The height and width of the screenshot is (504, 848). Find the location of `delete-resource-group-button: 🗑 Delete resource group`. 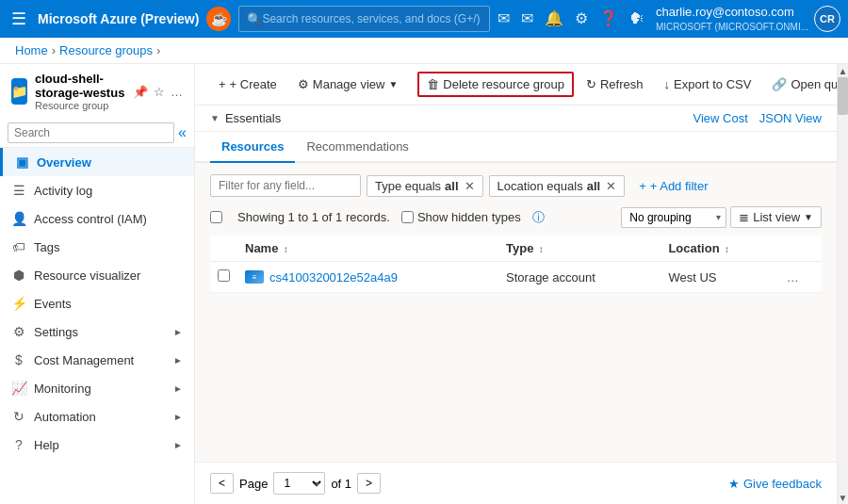

delete-resource-group-button: 🗑 Delete resource group is located at coordinates (496, 85).